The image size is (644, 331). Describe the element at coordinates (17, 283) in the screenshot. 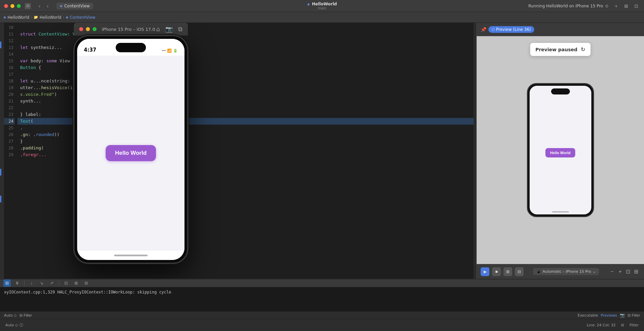

I see `debug-pause-btn: ⏸` at that location.